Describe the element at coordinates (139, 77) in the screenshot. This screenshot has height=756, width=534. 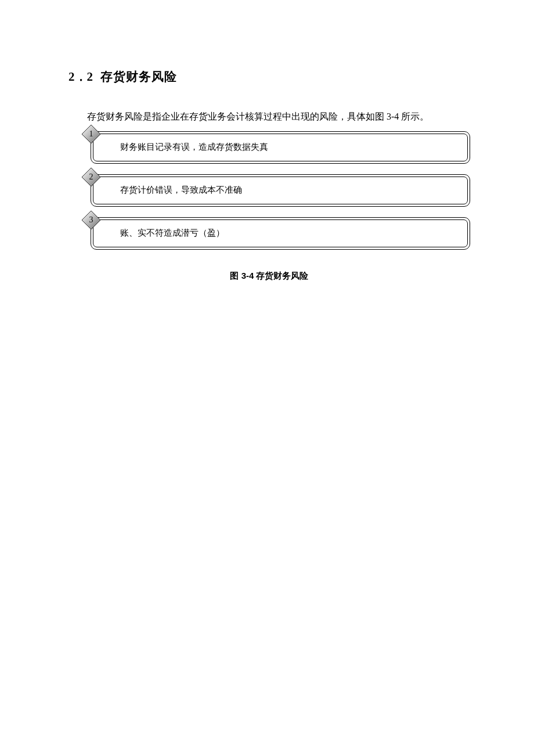
I see `section-title: 存货财务风险` at that location.